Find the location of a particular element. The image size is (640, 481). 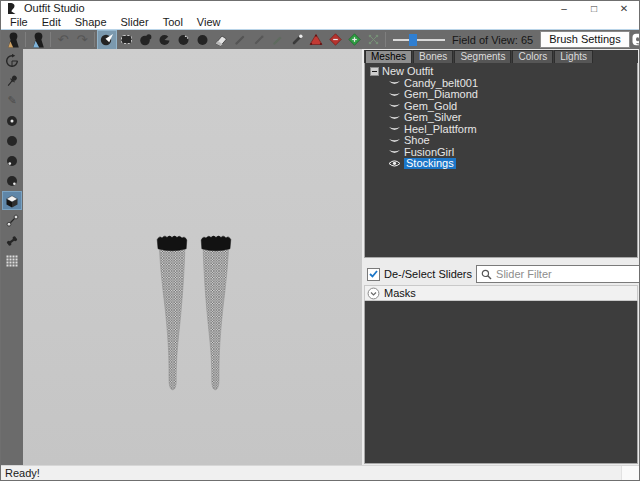

panel-tabs: Meshes Bones Segments Colors Lights is located at coordinates (501, 56).